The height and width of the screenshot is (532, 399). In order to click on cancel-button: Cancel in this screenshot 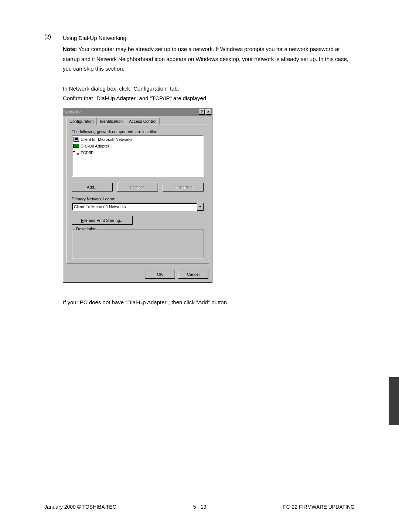, I will do `click(193, 274)`.